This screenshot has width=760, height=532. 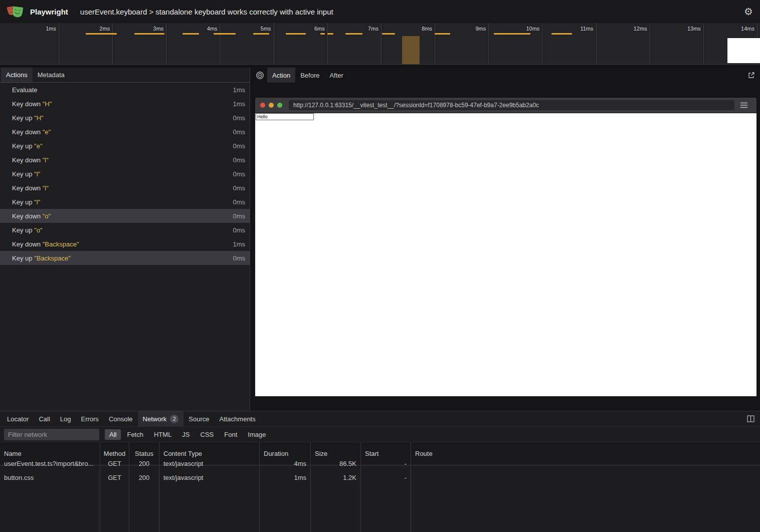 I want to click on action-key-value: "e", so click(x=37, y=146).